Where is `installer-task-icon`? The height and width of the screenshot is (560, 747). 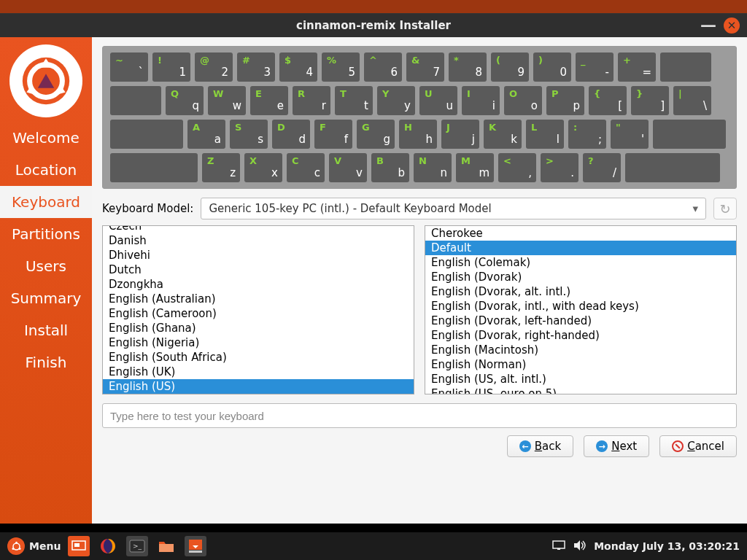
installer-task-icon is located at coordinates (196, 546).